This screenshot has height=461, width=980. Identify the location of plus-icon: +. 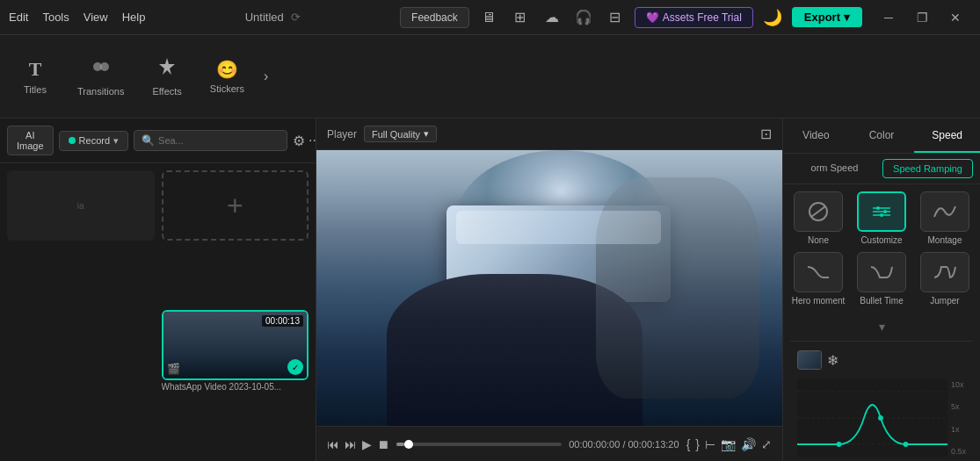
(236, 205).